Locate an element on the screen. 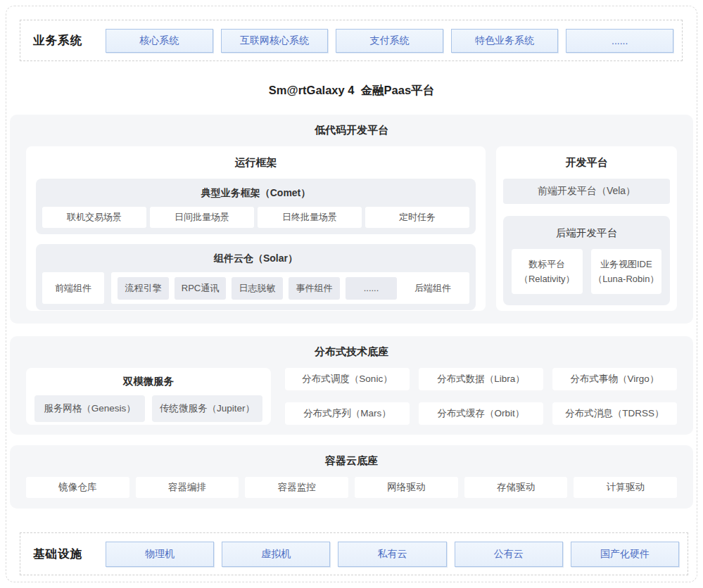  solar-event-component: 事件组件 is located at coordinates (314, 288).